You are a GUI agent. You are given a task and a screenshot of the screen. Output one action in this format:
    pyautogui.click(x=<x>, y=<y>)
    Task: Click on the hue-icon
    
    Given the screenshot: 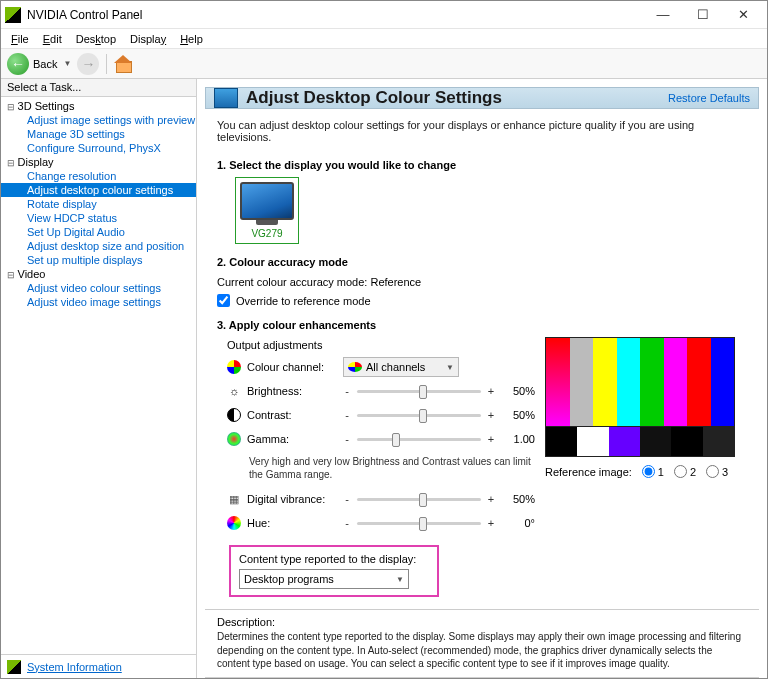 What is the action you would take?
    pyautogui.click(x=234, y=523)
    